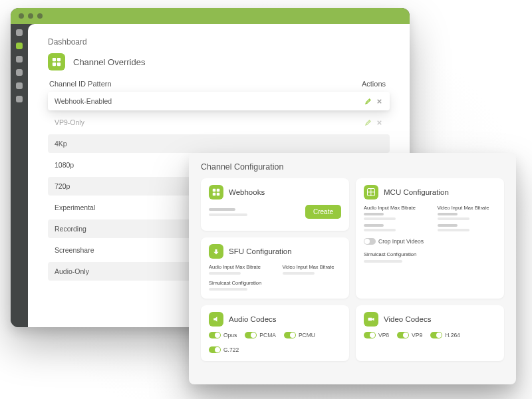 Image resolution: width=532 pixels, height=399 pixels. I want to click on card-title: Audio Codecs, so click(253, 319).